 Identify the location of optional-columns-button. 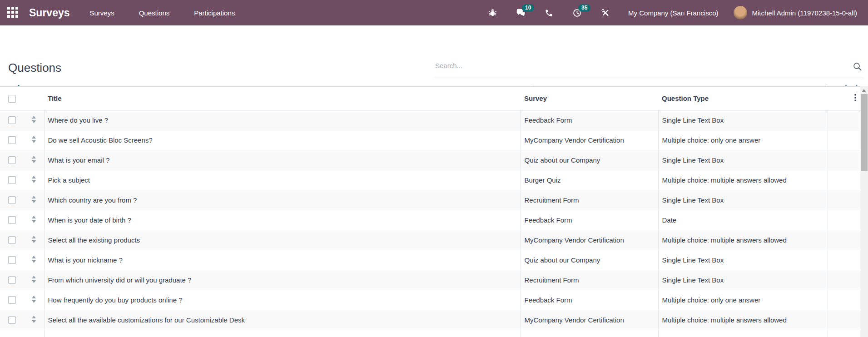
(844, 98).